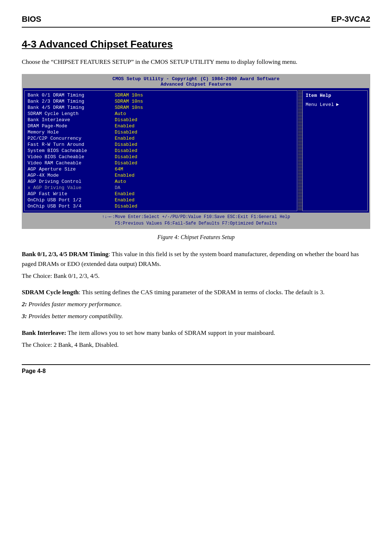 The height and width of the screenshot is (550, 392). I want to click on bios-row-label: x AGP Driving Value, so click(71, 188).